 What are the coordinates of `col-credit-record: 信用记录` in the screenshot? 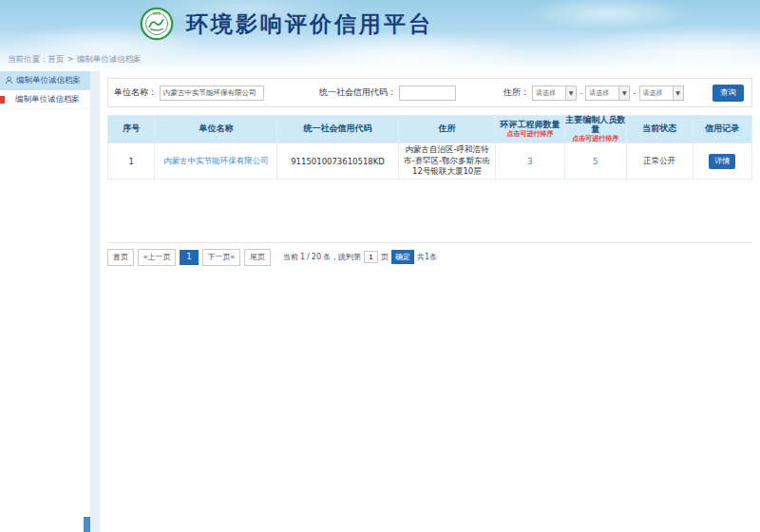 It's located at (722, 129).